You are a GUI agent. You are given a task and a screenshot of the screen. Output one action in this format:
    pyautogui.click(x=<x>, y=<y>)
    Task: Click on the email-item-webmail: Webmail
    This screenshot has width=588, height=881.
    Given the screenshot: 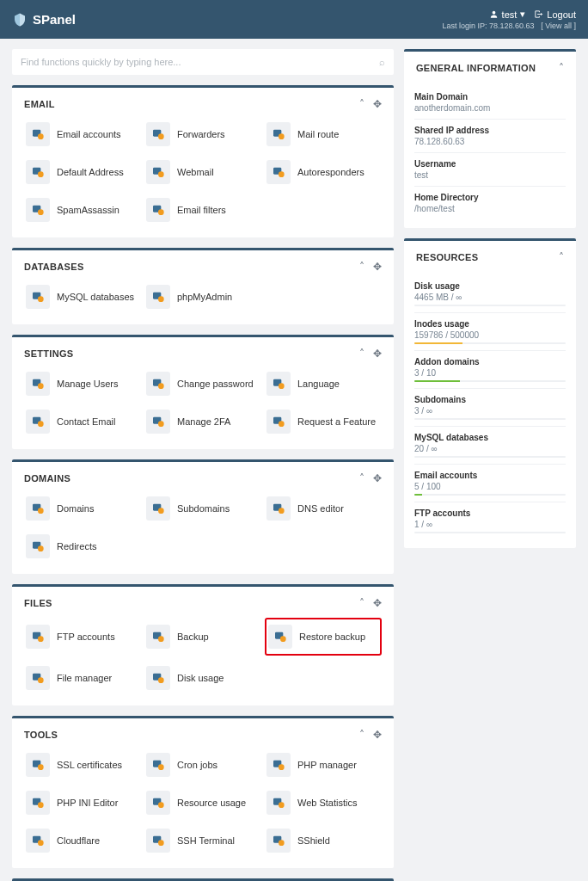 What is the action you would take?
    pyautogui.click(x=203, y=172)
    